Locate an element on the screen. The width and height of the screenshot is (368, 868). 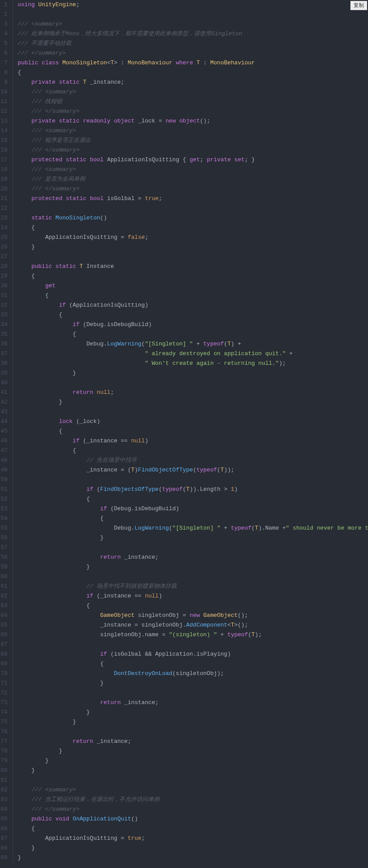
code-line: /// 是否为全局单例 is located at coordinates (193, 179).